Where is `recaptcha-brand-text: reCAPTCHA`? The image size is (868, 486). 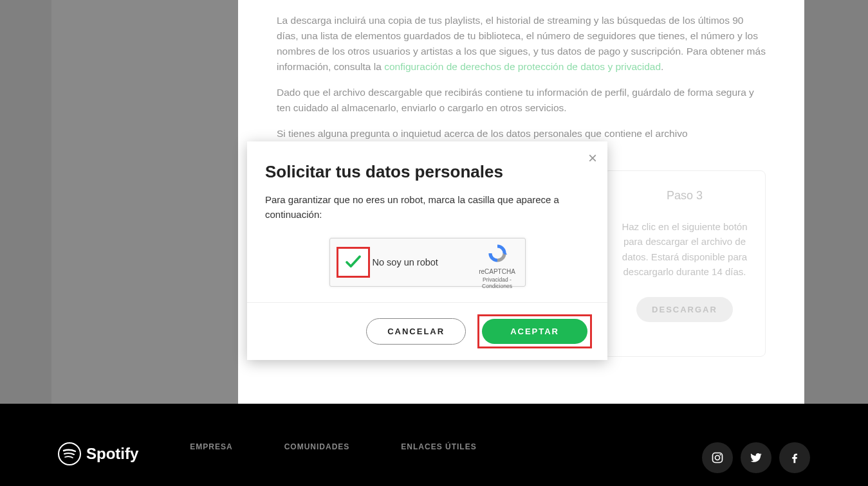
recaptcha-brand-text: reCAPTCHA is located at coordinates (497, 271).